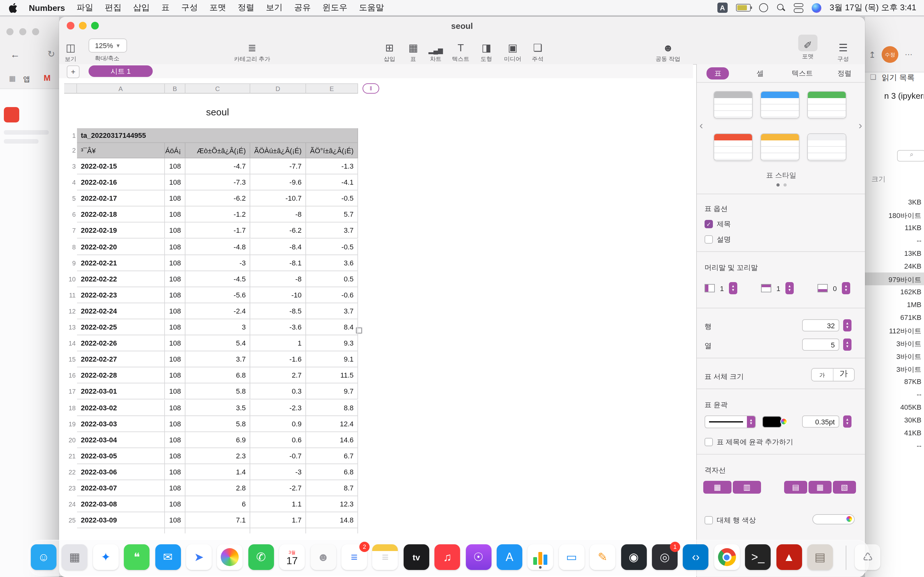 Image resolution: width=924 pixels, height=577 pixels. Describe the element at coordinates (781, 185) in the screenshot. I see `style-pagination-dots` at that location.